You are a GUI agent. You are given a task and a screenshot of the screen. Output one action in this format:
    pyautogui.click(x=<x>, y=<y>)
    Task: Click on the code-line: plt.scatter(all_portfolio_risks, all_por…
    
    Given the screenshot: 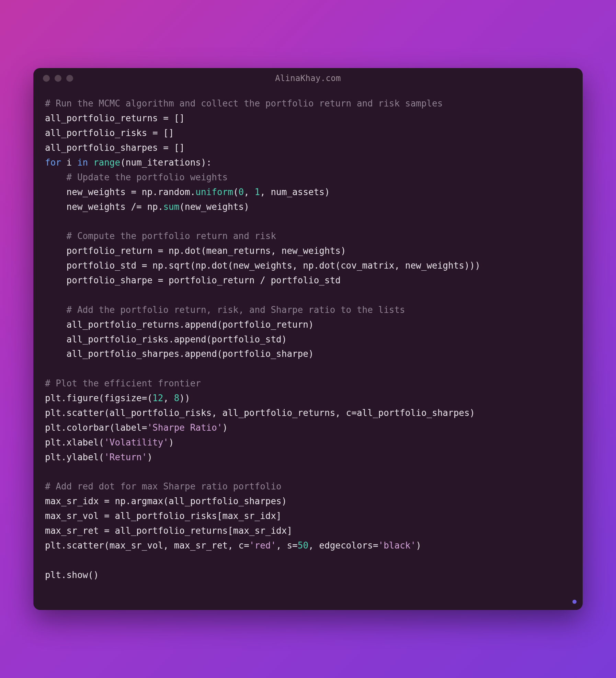 What is the action you would take?
    pyautogui.click(x=260, y=413)
    